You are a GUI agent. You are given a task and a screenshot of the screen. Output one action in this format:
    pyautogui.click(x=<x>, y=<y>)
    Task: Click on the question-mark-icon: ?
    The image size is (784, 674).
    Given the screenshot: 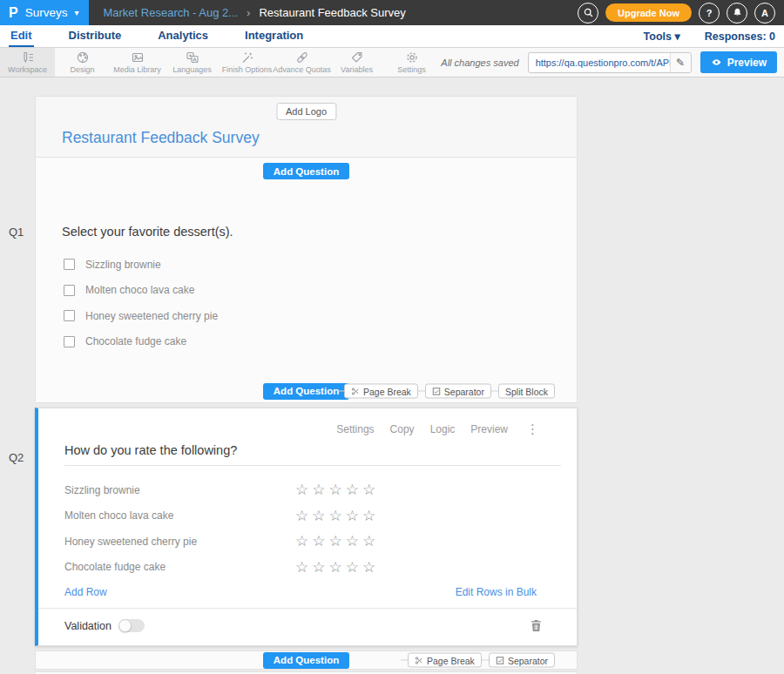 What is the action you would take?
    pyautogui.click(x=709, y=13)
    